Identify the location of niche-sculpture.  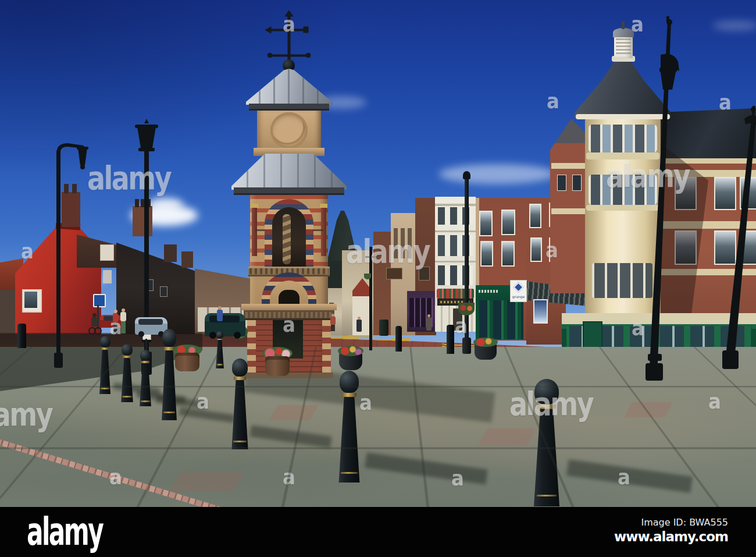
(287, 239).